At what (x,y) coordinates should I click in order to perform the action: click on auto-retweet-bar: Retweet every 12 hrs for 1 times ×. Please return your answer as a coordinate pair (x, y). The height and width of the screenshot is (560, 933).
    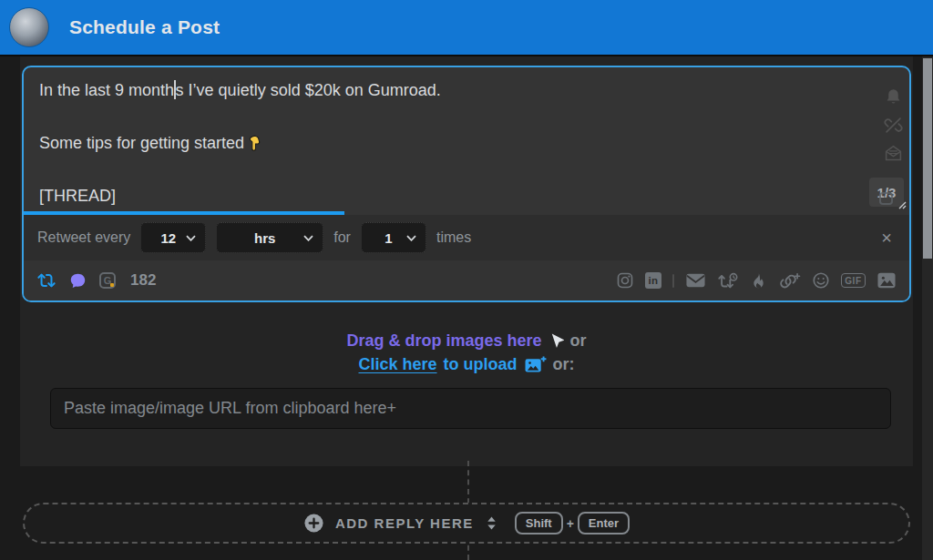
    Looking at the image, I should click on (466, 238).